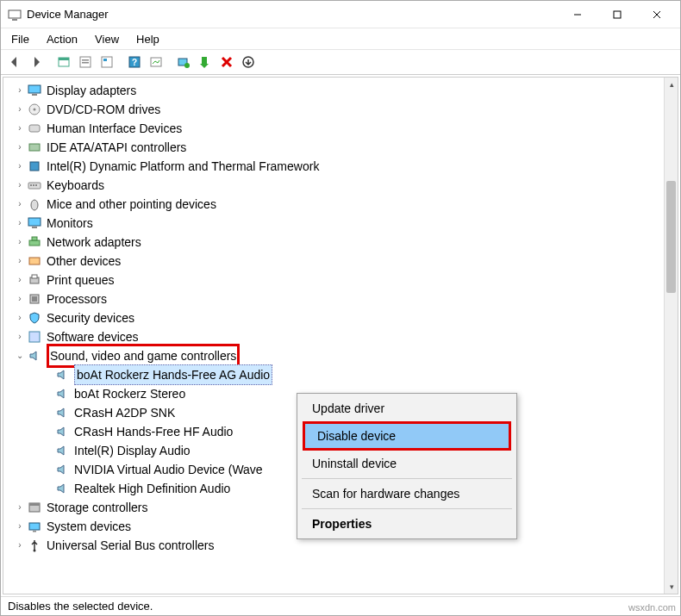 The image size is (681, 616). I want to click on status-bar: Disables the selected device., so click(340, 606).